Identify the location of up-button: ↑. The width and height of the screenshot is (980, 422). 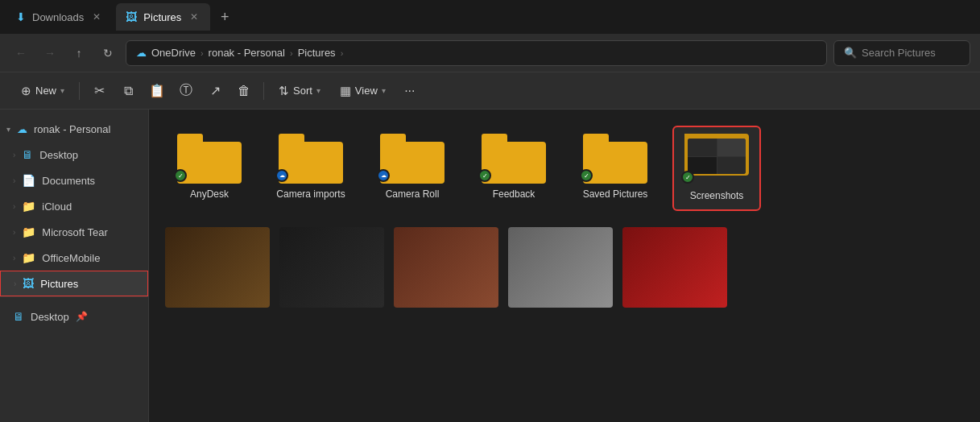
(79, 53).